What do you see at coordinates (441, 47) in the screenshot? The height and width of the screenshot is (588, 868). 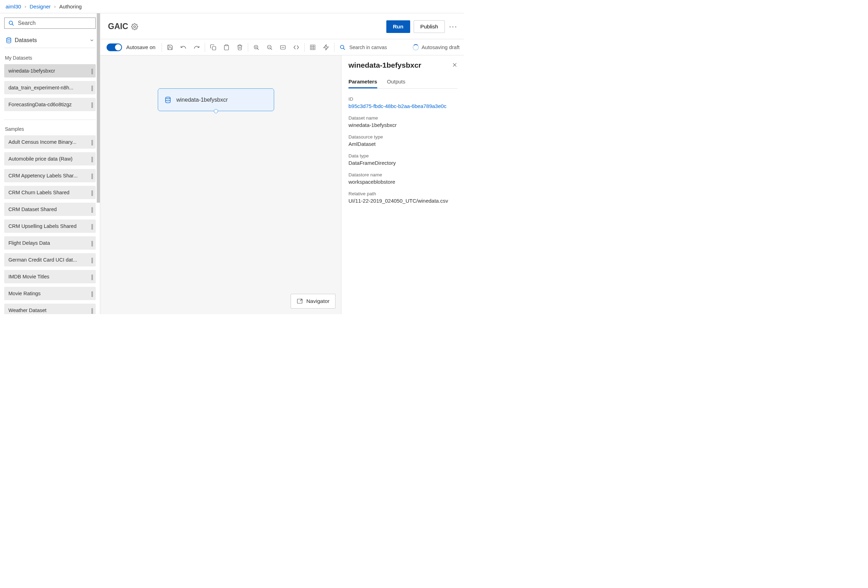 I see `autosave-status-label: Autosaving draft` at bounding box center [441, 47].